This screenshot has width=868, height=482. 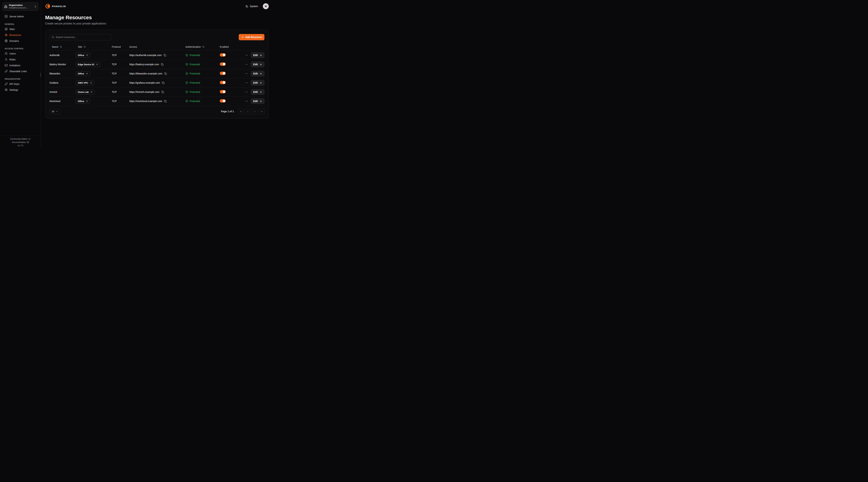 I want to click on sort-header-name: Name, so click(x=57, y=47).